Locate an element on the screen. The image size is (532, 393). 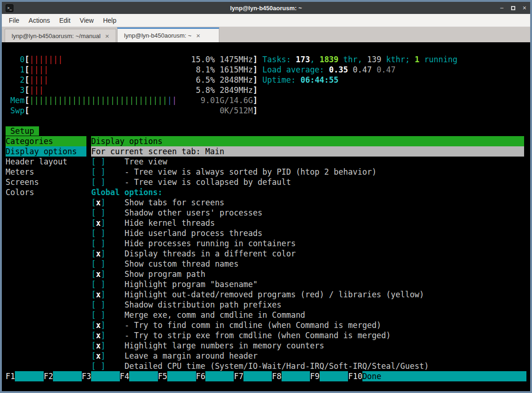
fnkey-label-f4 is located at coordinates (143, 376).